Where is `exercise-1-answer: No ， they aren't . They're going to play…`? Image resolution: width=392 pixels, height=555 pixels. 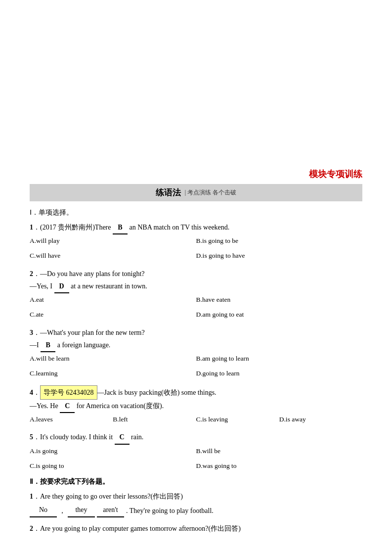
exercise-1-answer: No ， they aren't . They're going to play… is located at coordinates (196, 510).